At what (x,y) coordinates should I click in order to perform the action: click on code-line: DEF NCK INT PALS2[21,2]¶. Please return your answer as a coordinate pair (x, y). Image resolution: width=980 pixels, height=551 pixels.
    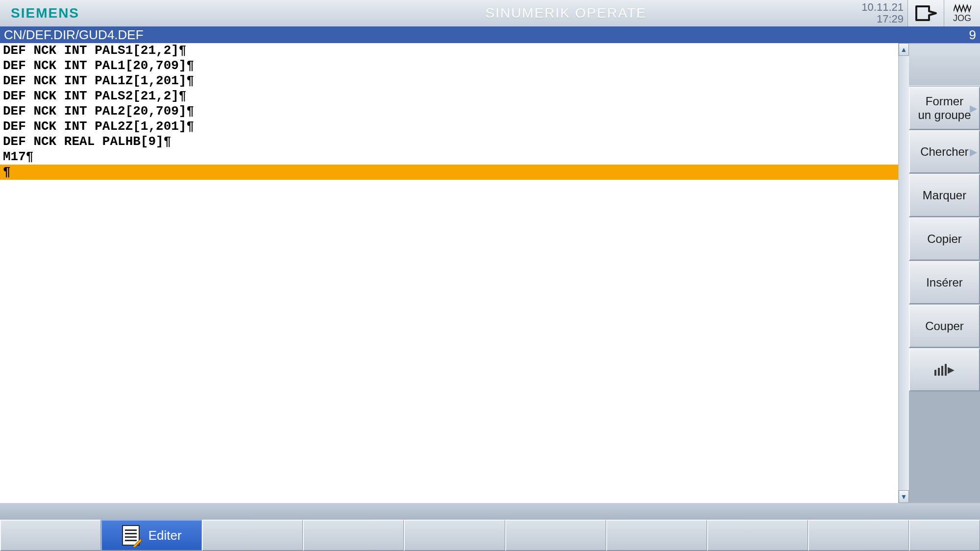
    Looking at the image, I should click on (449, 96).